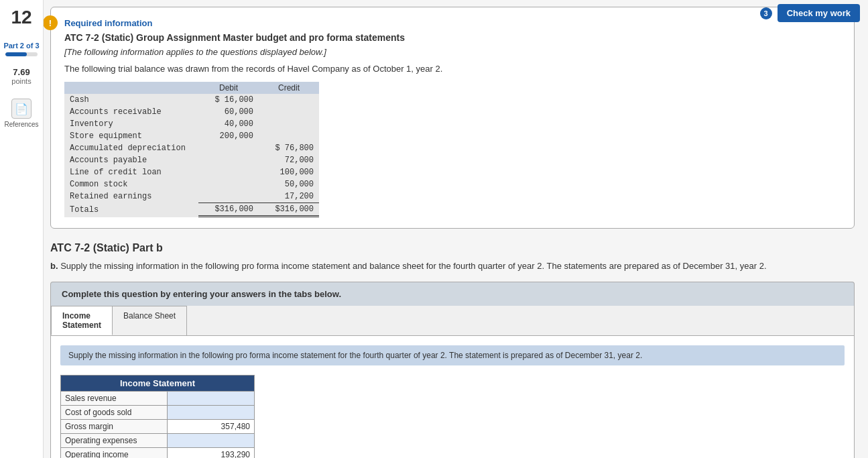  Describe the element at coordinates (51, 23) in the screenshot. I see `info-icon: !` at that location.